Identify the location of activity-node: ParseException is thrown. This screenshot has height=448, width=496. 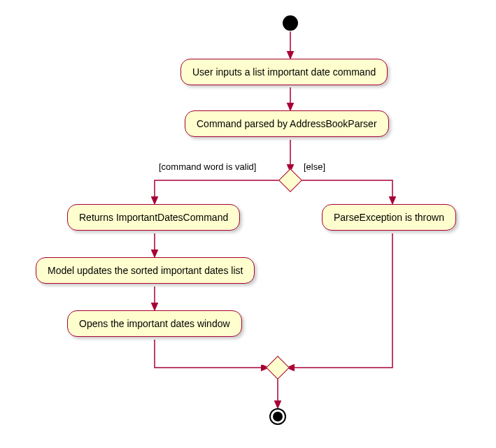
(389, 217).